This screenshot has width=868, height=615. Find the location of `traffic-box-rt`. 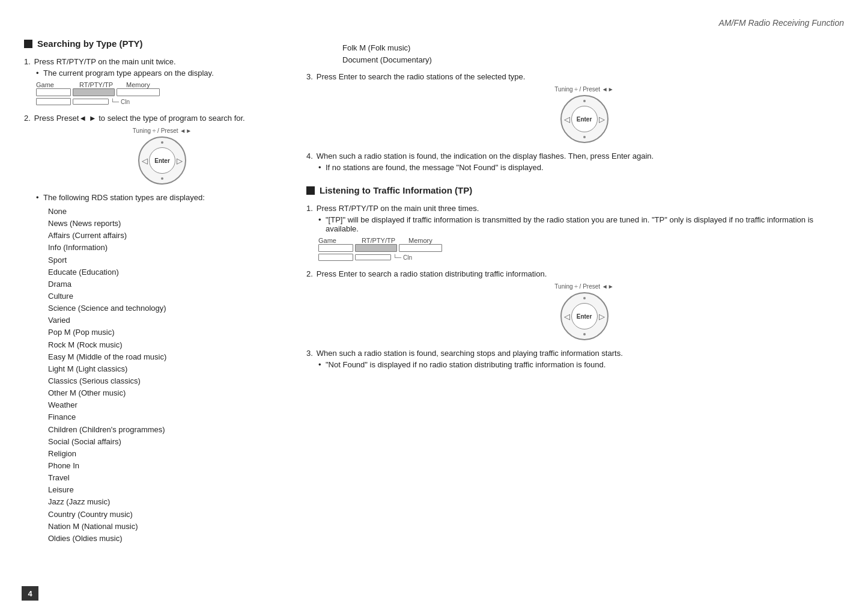

traffic-box-rt is located at coordinates (376, 248).